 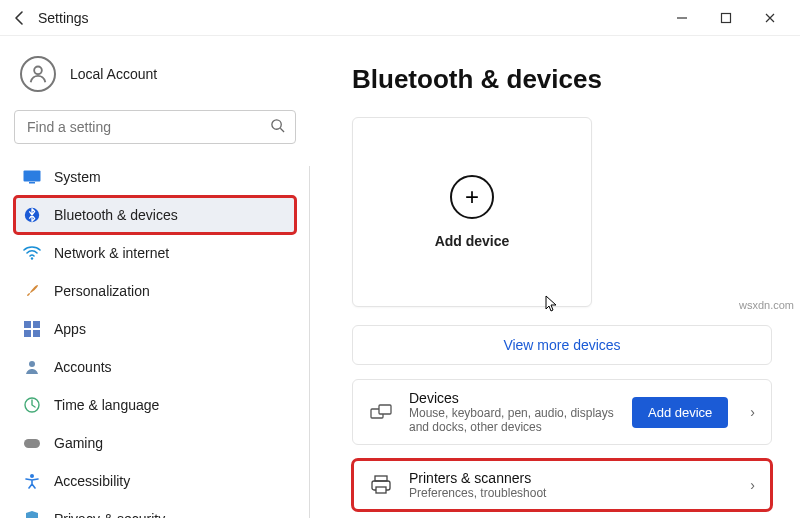 I want to click on nav-label: Gaming, so click(x=78, y=443).